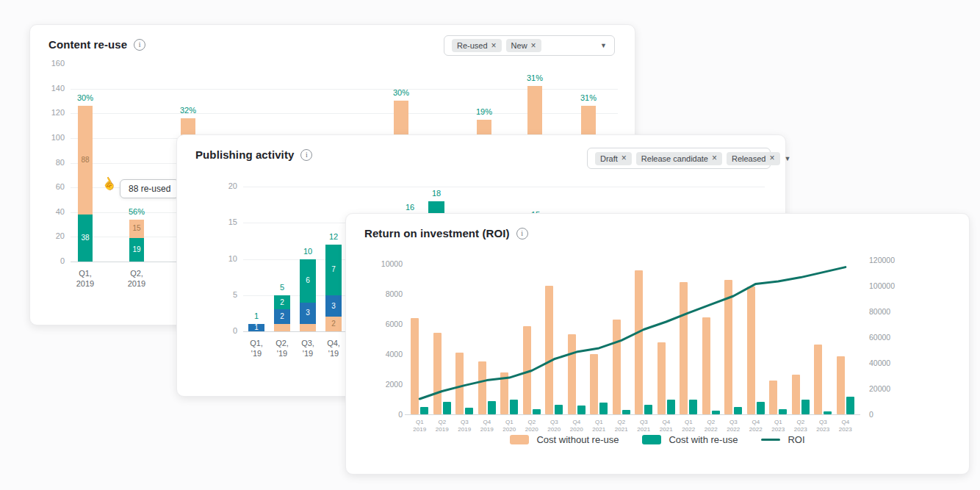 This screenshot has width=980, height=490. I want to click on legend-label: Cost with re-use, so click(703, 439).